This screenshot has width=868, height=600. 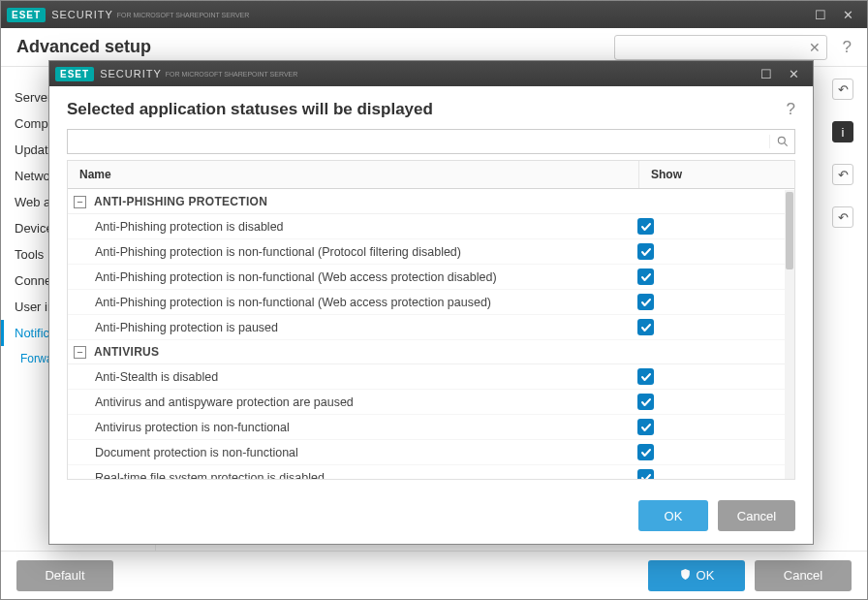 I want to click on dialog-ok-button: OK, so click(x=673, y=516).